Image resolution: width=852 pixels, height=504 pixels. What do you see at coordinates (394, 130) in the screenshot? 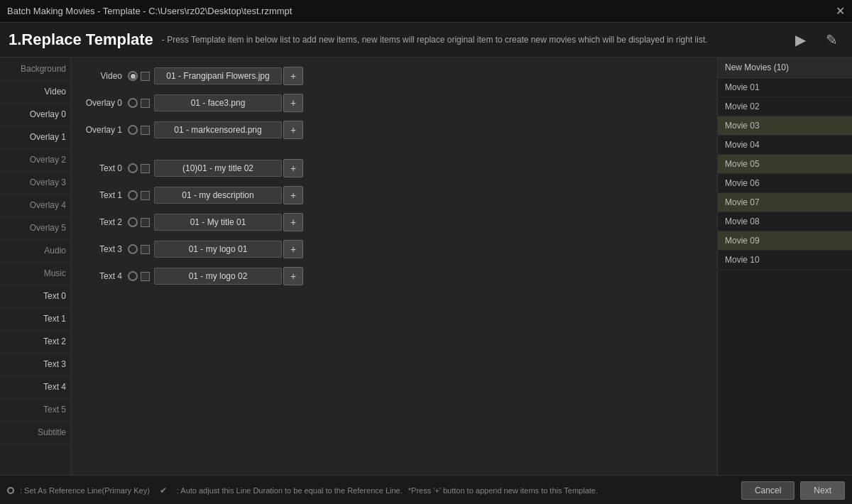
I see `overlay1-row: Overlay 1 01 - markcensored.png +` at bounding box center [394, 130].